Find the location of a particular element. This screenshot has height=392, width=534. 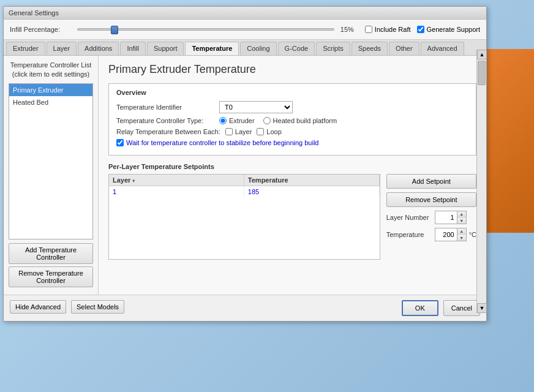

footer-bar: Hide Advanced Select Models OK Cancel is located at coordinates (245, 307).